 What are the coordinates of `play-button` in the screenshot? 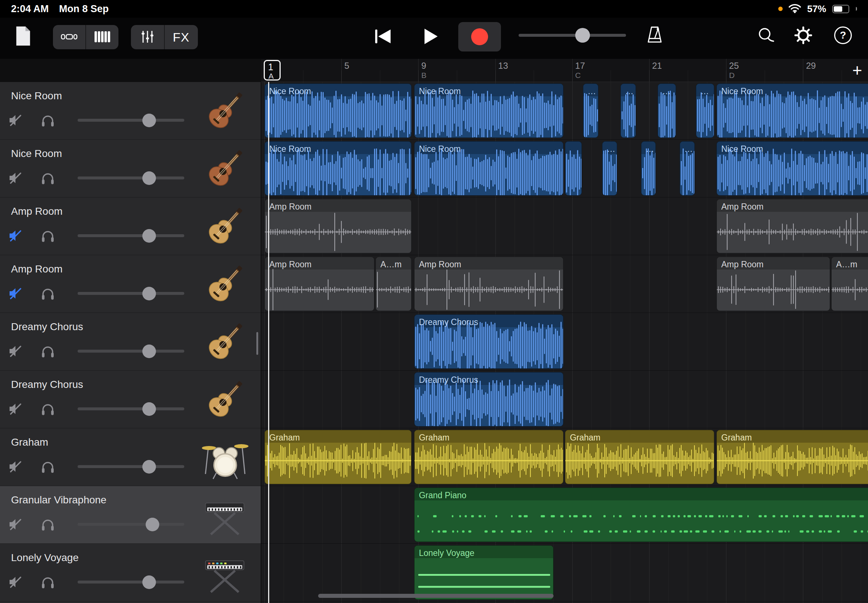 It's located at (431, 37).